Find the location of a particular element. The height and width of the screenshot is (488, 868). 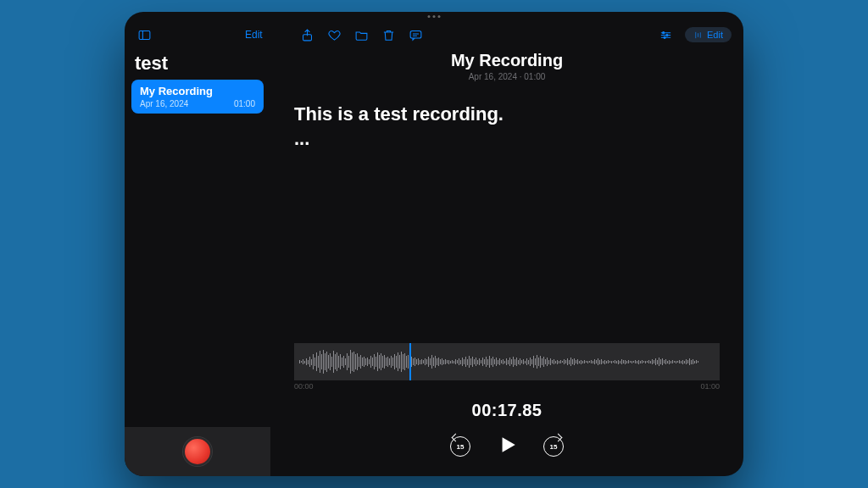

edit-recording-button: Edit is located at coordinates (709, 35).